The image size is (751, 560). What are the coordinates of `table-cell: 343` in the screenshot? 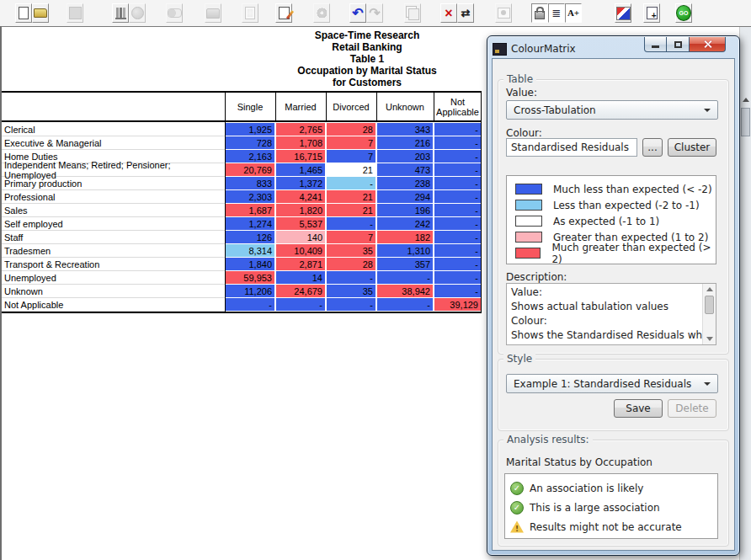 It's located at (405, 130).